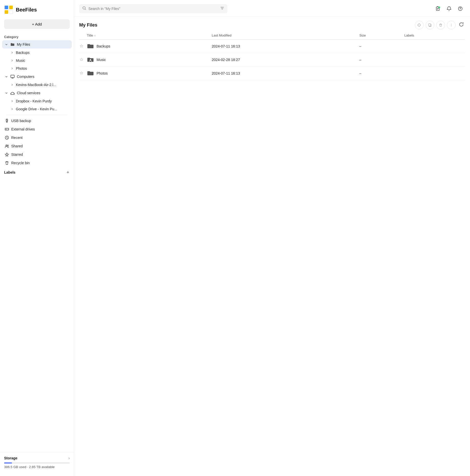 The width and height of the screenshot is (470, 476). What do you see at coordinates (286, 60) in the screenshot?
I see `file-last-modified: 2024-02-28 18:27` at bounding box center [286, 60].